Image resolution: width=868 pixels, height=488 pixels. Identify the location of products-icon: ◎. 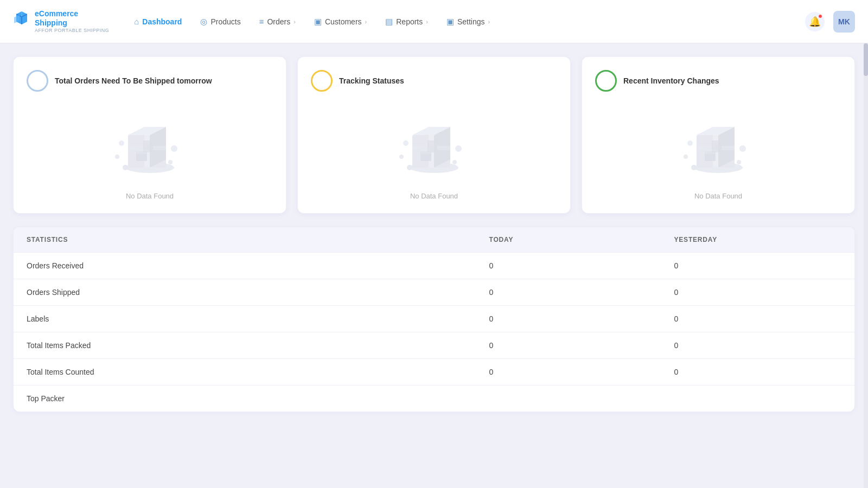
(204, 22).